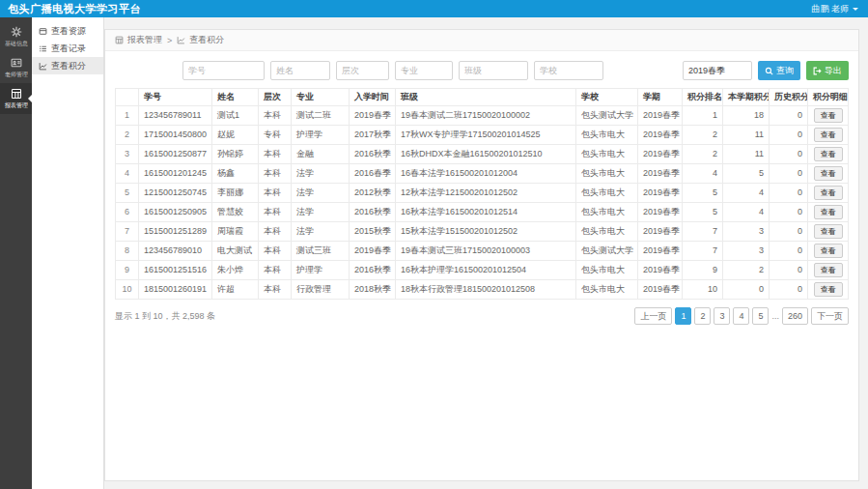  What do you see at coordinates (487, 116) in the screenshot?
I see `table-cell: 19春本测试二班17150020100002` at bounding box center [487, 116].